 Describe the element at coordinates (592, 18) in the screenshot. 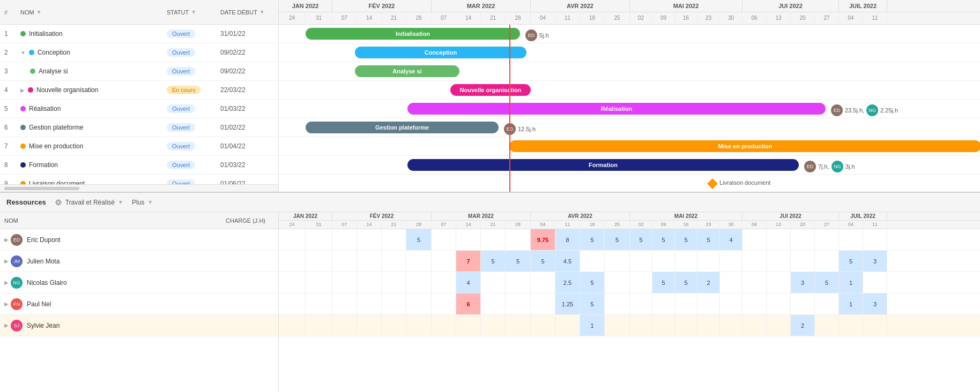

I see `week: 18` at that location.